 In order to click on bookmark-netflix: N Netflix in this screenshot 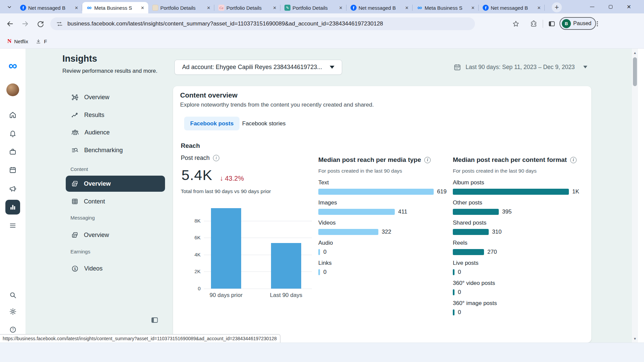, I will do `click(18, 41)`.